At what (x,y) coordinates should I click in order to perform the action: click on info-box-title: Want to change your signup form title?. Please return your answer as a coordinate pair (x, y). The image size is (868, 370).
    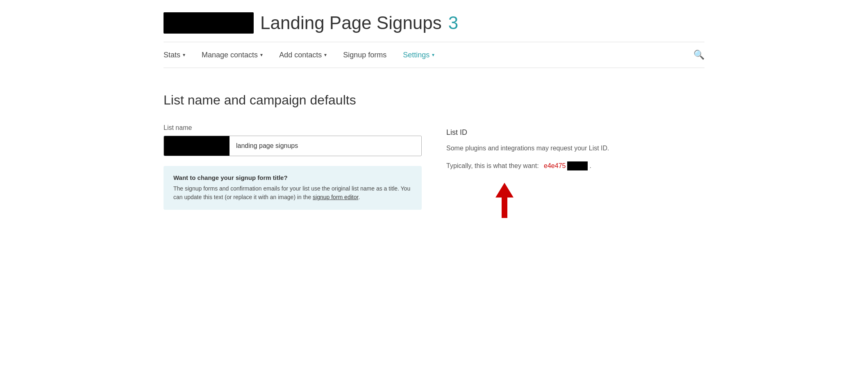
    Looking at the image, I should click on (293, 178).